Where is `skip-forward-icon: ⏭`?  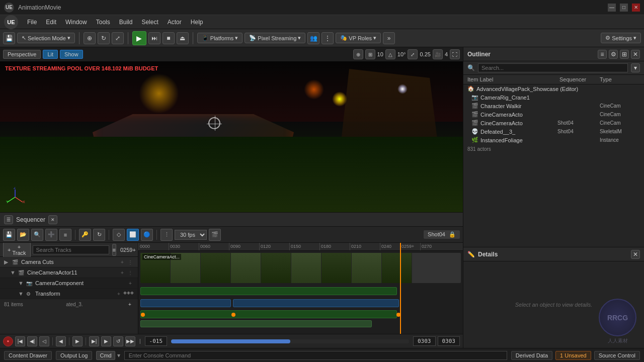 skip-forward-icon: ⏭ is located at coordinates (154, 38).